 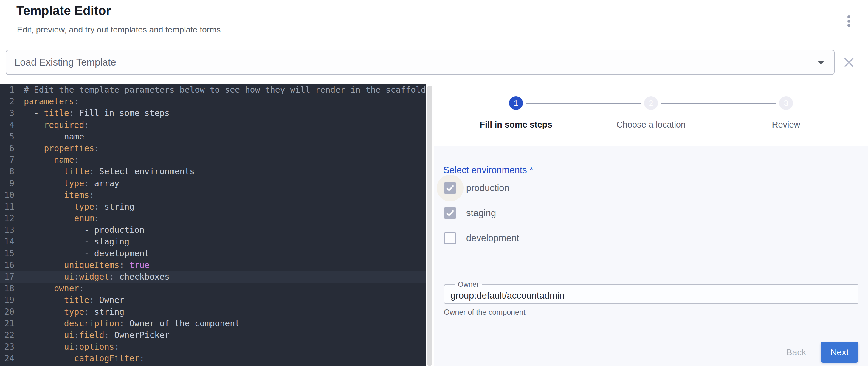 What do you see at coordinates (65, 62) in the screenshot?
I see `load-template-placeholder: Load Existing Template` at bounding box center [65, 62].